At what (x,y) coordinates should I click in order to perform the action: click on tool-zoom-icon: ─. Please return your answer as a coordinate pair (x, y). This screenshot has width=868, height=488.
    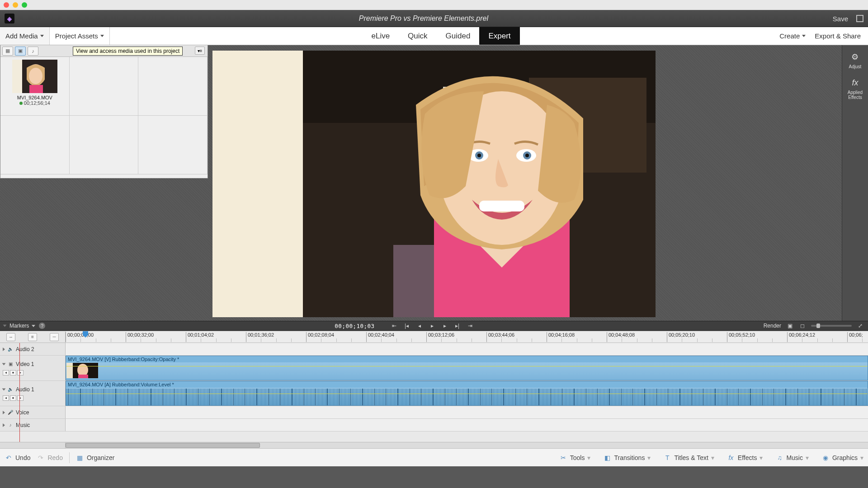
    Looking at the image, I should click on (54, 337).